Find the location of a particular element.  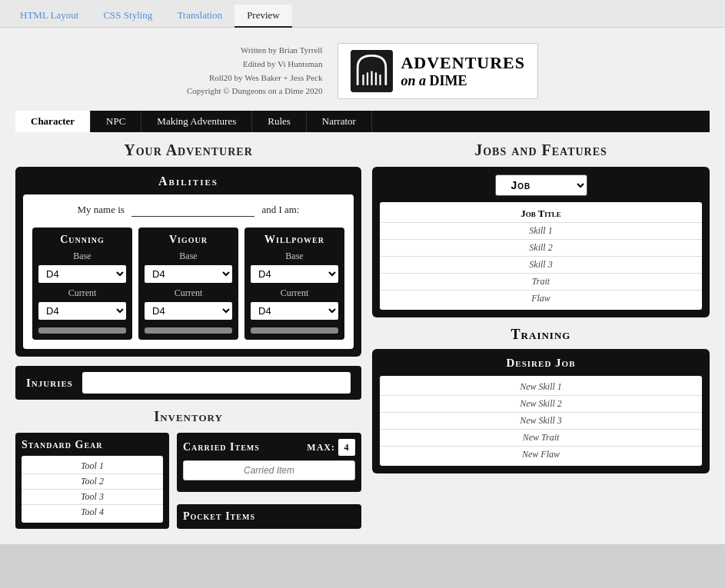

vigour-base-label: Base is located at coordinates (188, 257).